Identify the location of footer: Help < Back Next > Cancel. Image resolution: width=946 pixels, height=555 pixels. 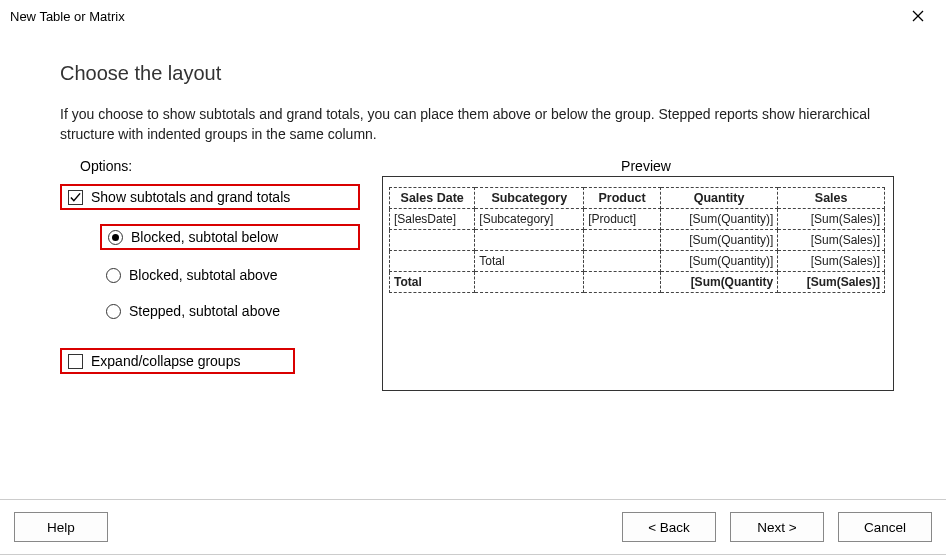
(473, 526).